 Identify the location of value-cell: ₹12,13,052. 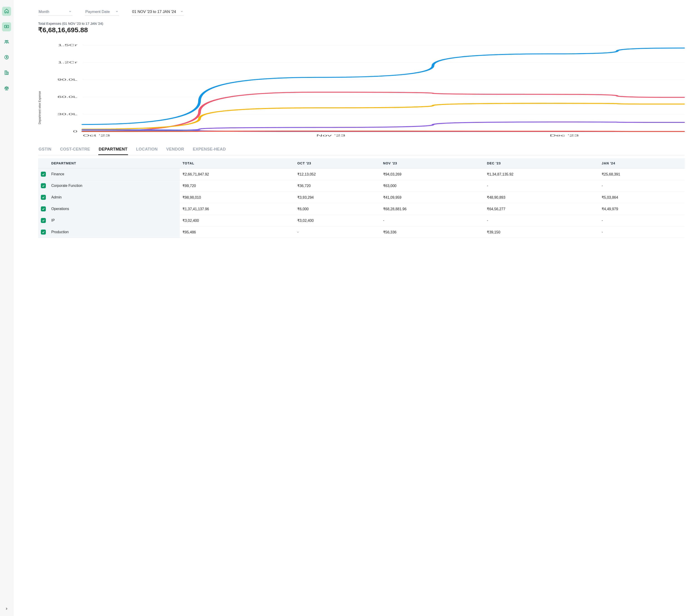
(338, 174).